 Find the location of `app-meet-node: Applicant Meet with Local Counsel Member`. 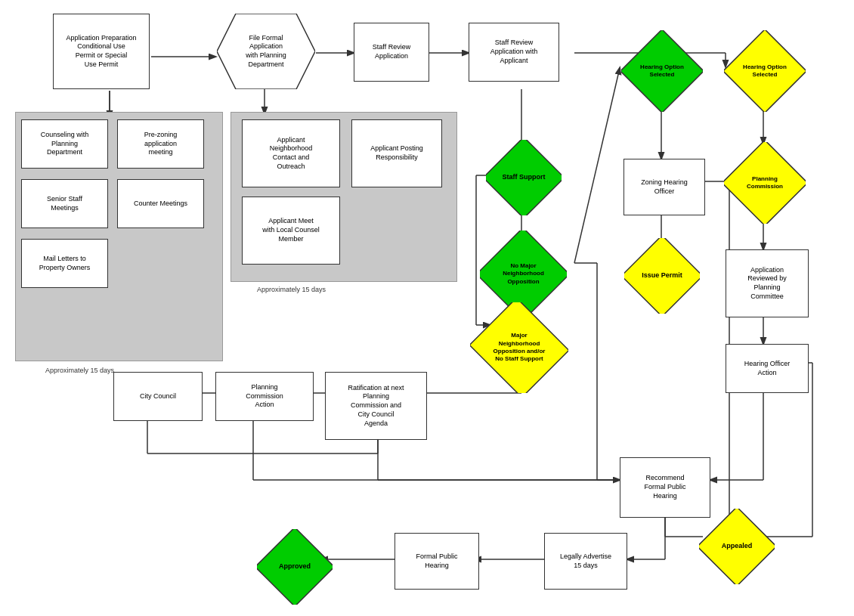

app-meet-node: Applicant Meet with Local Counsel Member is located at coordinates (291, 231).